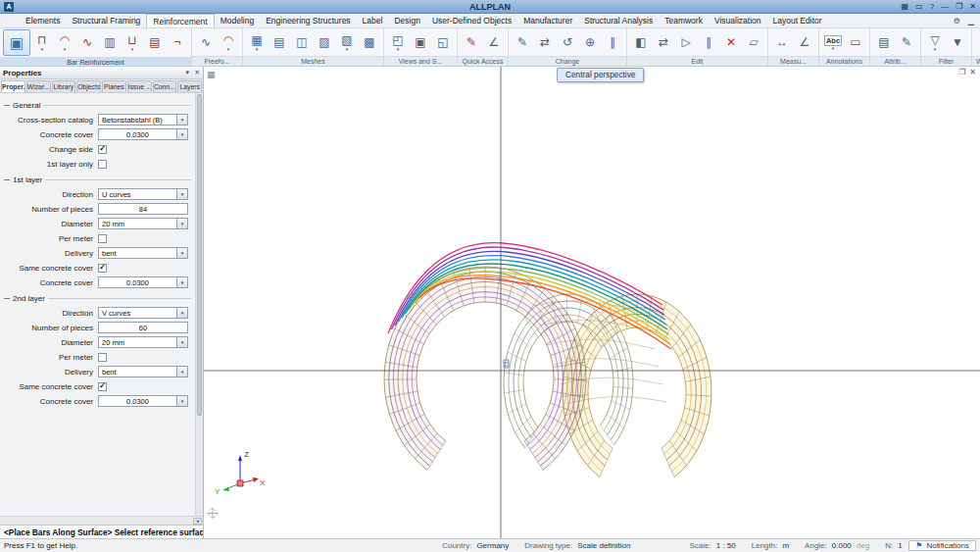  What do you see at coordinates (308, 21) in the screenshot?
I see `menu-item-engineering-structures: Engineering Structures` at bounding box center [308, 21].